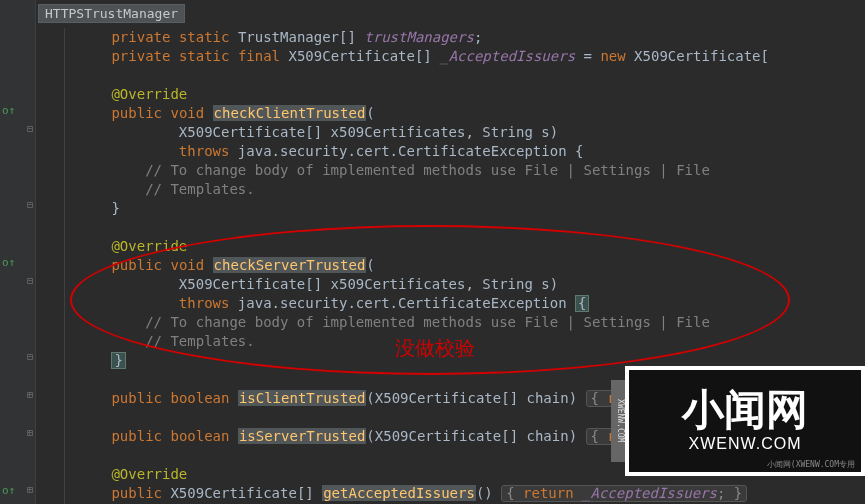 The image size is (865, 504). I want to click on code-line: public X509Certificate[] getAcceptedIssu…, so click(454, 494).